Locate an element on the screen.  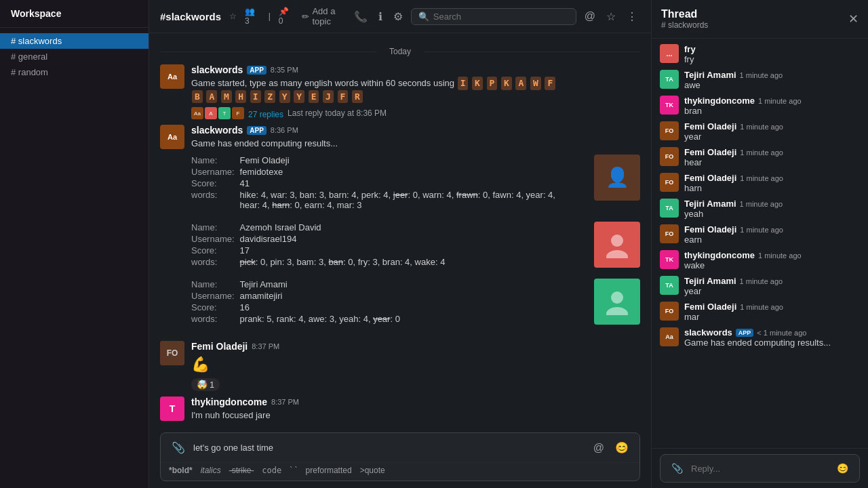
thread-reply-input-field is located at coordinates (760, 469).